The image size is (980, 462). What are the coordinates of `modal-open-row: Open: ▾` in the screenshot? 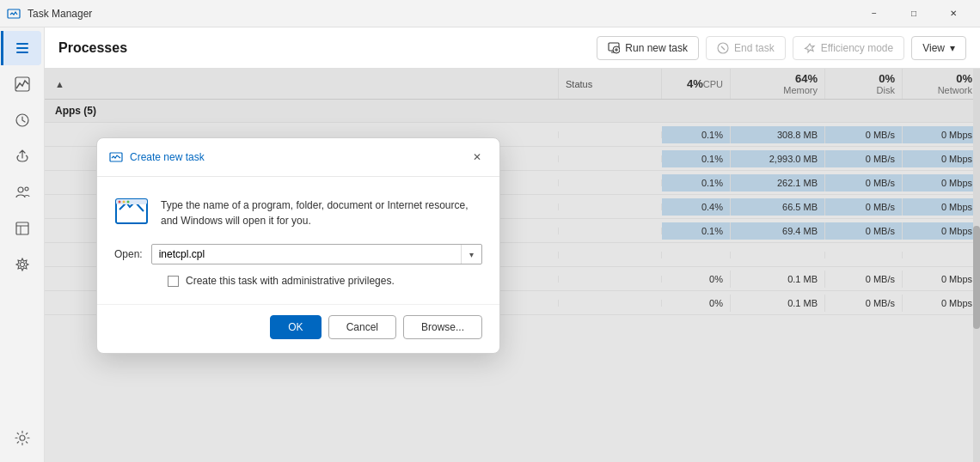 It's located at (298, 254).